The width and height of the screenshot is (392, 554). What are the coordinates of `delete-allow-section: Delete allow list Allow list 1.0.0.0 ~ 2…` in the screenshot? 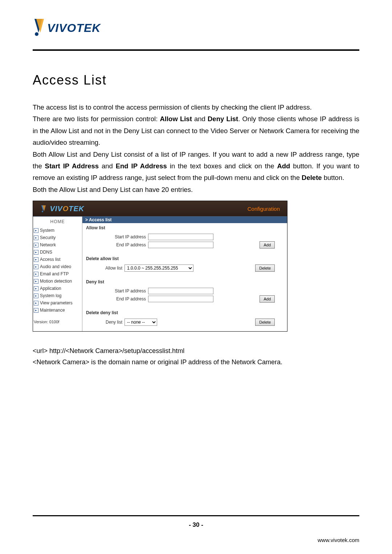 It's located at (185, 266).